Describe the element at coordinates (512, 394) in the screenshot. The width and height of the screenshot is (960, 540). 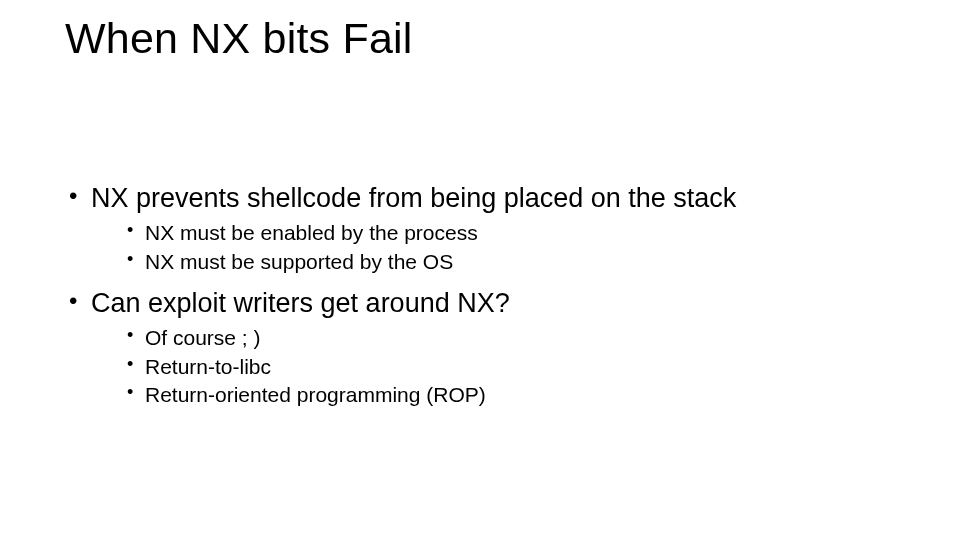
I see `list-item: Return-oriented programming (ROP)` at that location.